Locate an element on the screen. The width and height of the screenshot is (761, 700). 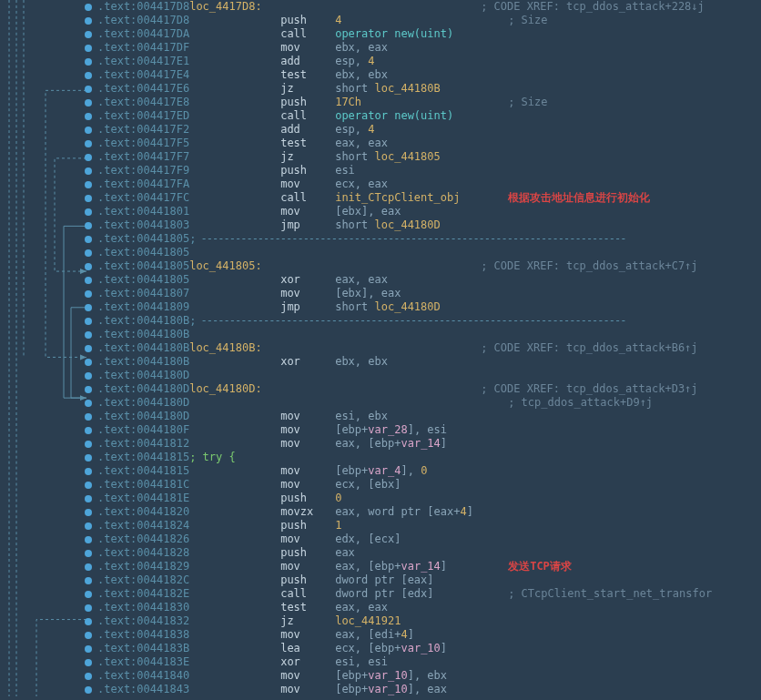
asm-line: .text:00441815 mov[ebp+var_4], 0 is located at coordinates (430, 472).